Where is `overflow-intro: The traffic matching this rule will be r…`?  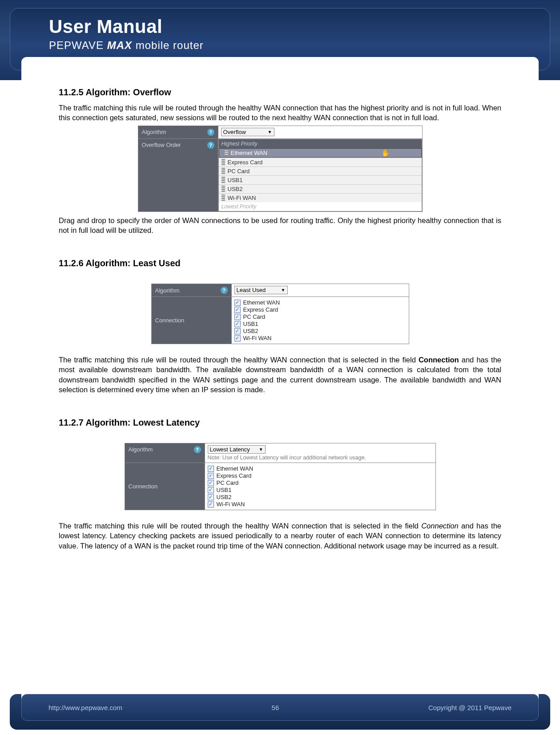
overflow-intro: The traffic matching this rule will be r… is located at coordinates (280, 113).